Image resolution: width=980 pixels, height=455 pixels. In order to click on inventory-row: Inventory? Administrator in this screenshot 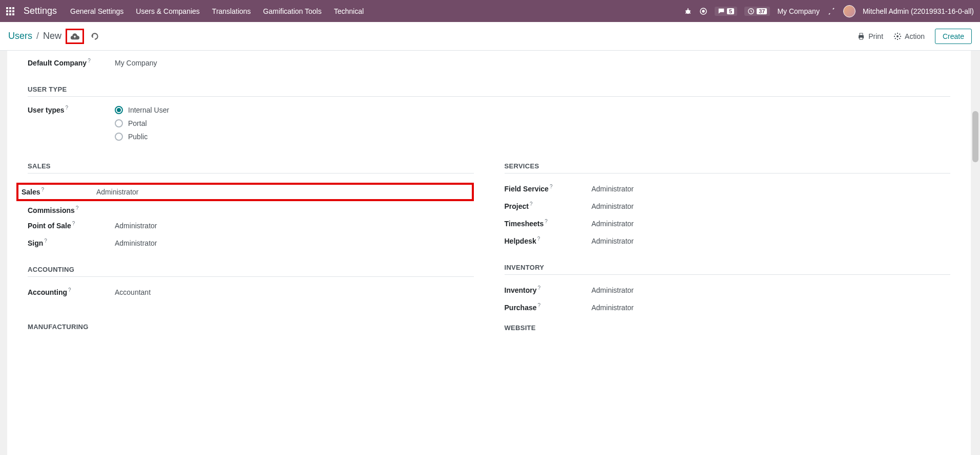, I will do `click(727, 290)`.